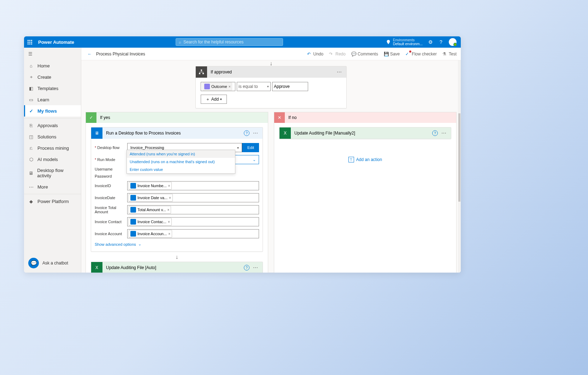 The width and height of the screenshot is (588, 375). What do you see at coordinates (271, 54) in the screenshot?
I see `command-bar: ← Process Physical Invoices ↶Undo ↷Redo …` at bounding box center [271, 54].